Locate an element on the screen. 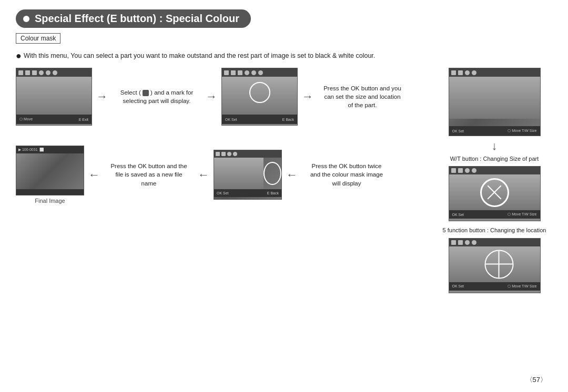 Image resolution: width=568 pixels, height=392 pixels. step3-screen: OK Set E Back is located at coordinates (248, 174).